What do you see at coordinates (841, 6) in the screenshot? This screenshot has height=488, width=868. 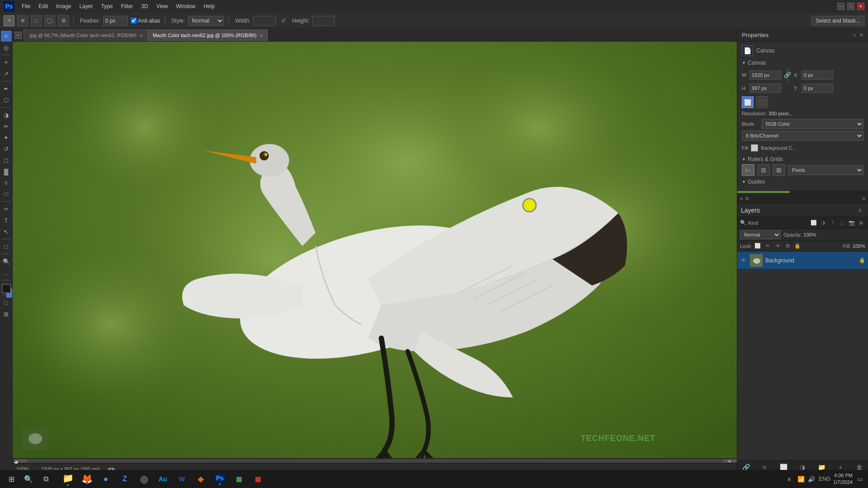 I see `minimize-button: —` at bounding box center [841, 6].